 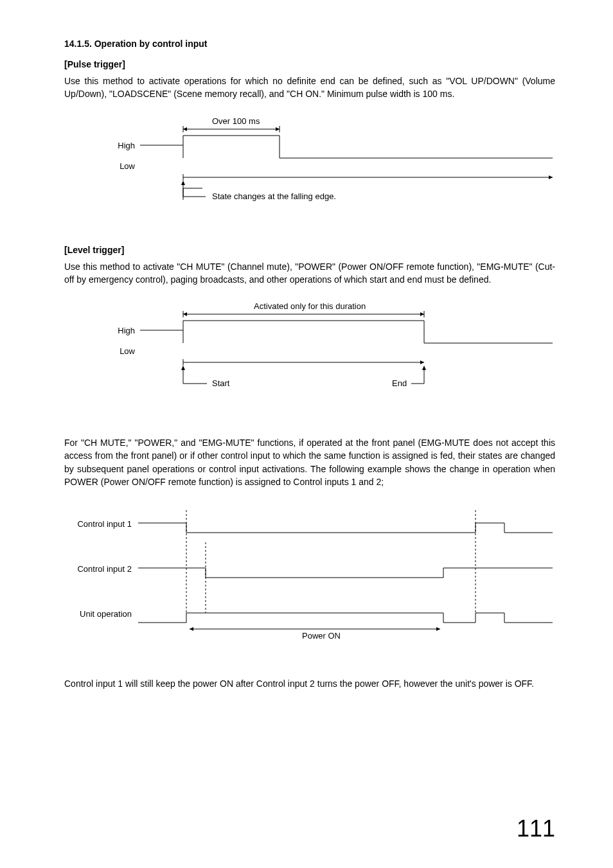 I want to click on level-diagram: Activated only for this duration High Lo…, so click(x=310, y=350).